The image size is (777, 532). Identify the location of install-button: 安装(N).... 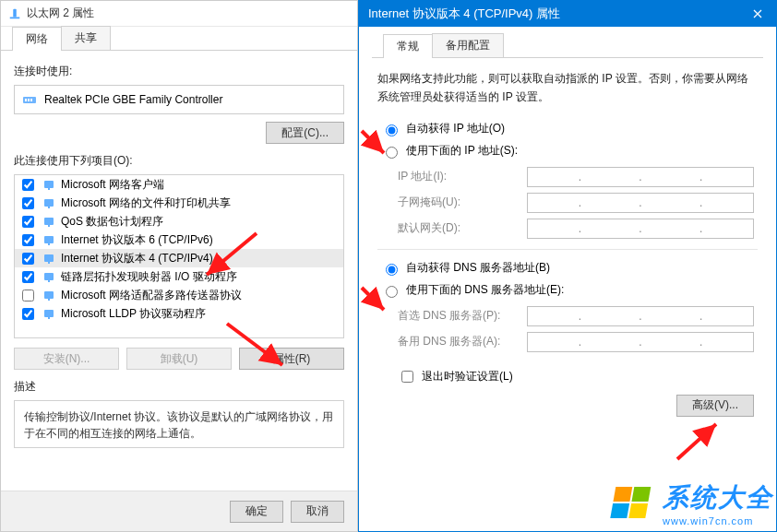
(66, 359).